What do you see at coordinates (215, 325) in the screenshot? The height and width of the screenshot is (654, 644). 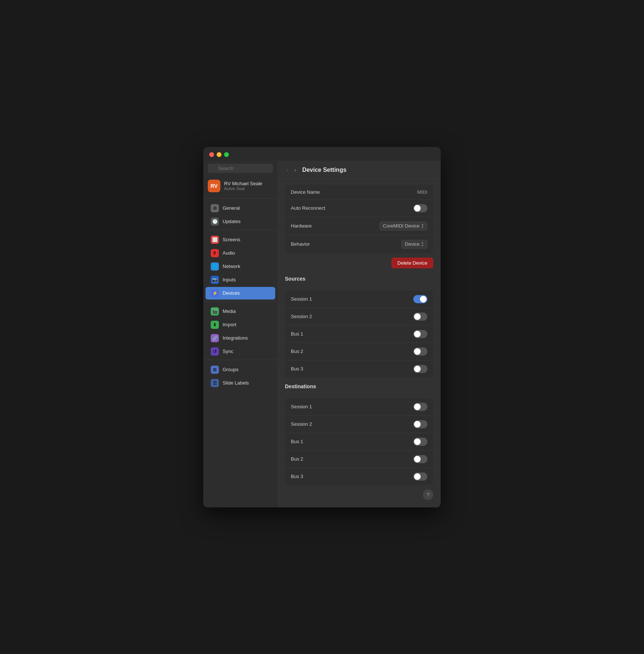 I see `import-icon: ⬇` at bounding box center [215, 325].